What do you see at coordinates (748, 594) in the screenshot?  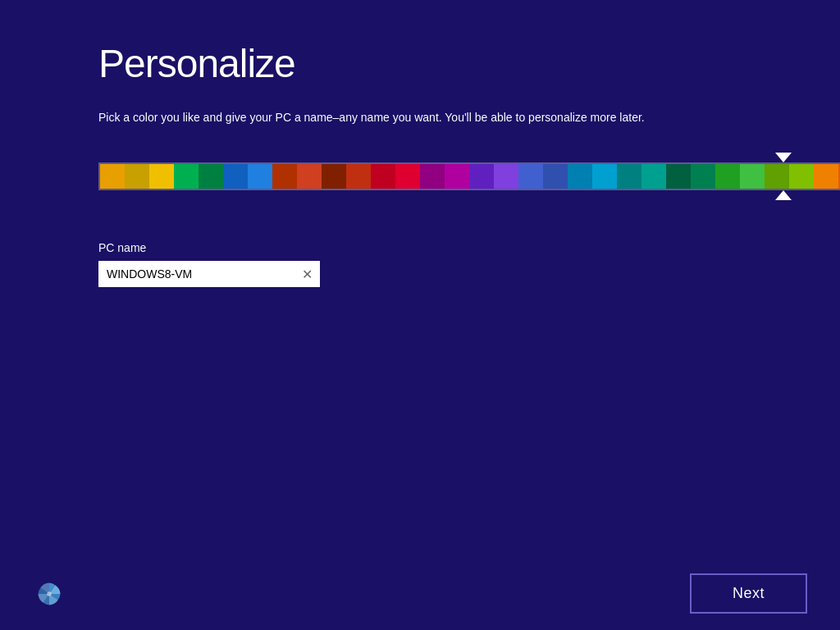 I see `next-button: Next` at bounding box center [748, 594].